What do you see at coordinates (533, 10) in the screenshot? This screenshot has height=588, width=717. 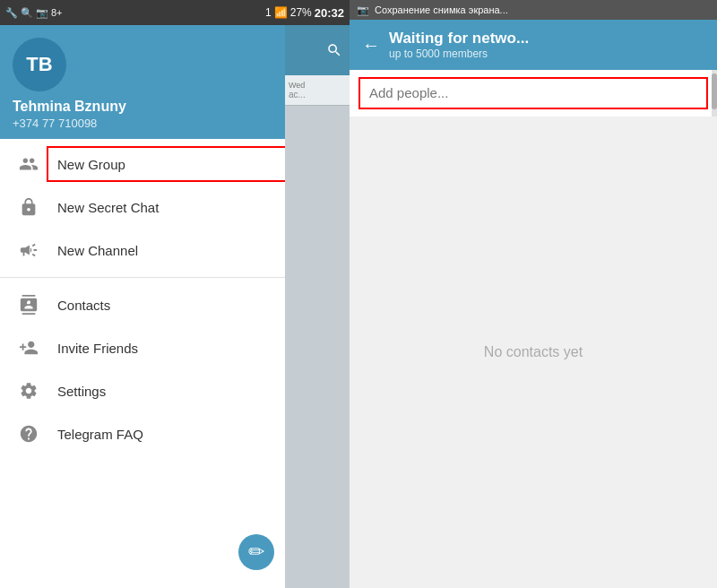 I see `notification-bar: 📷 Сохранение снимка экрана...` at bounding box center [533, 10].